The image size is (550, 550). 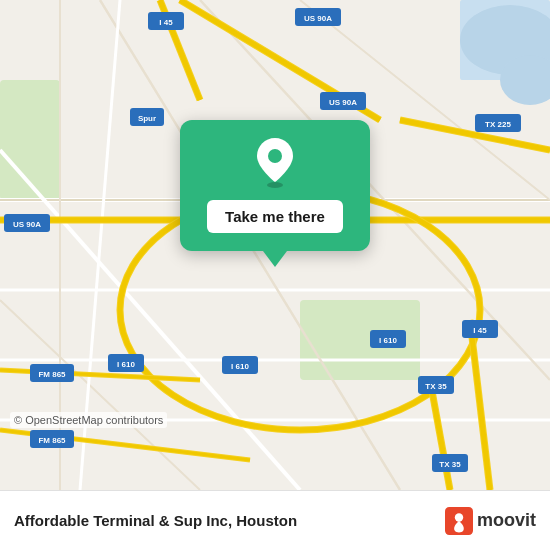 What do you see at coordinates (275, 186) in the screenshot?
I see `popup-card: Take me there` at bounding box center [275, 186].